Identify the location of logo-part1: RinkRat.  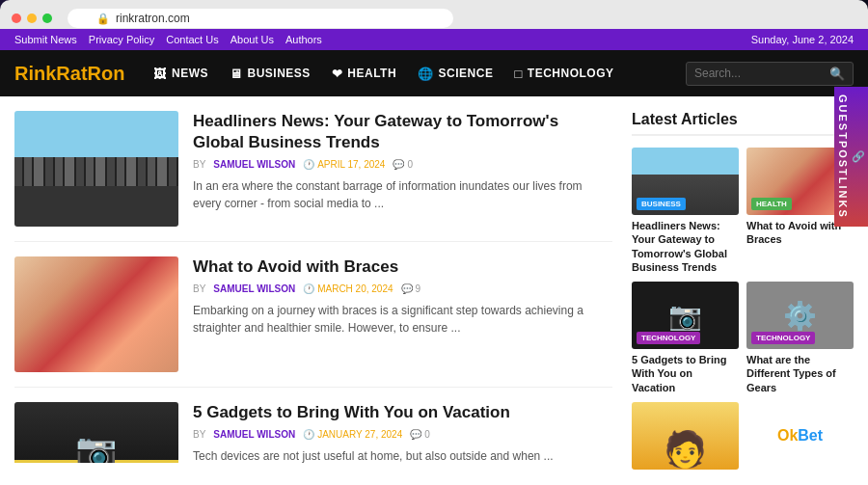
(51, 73).